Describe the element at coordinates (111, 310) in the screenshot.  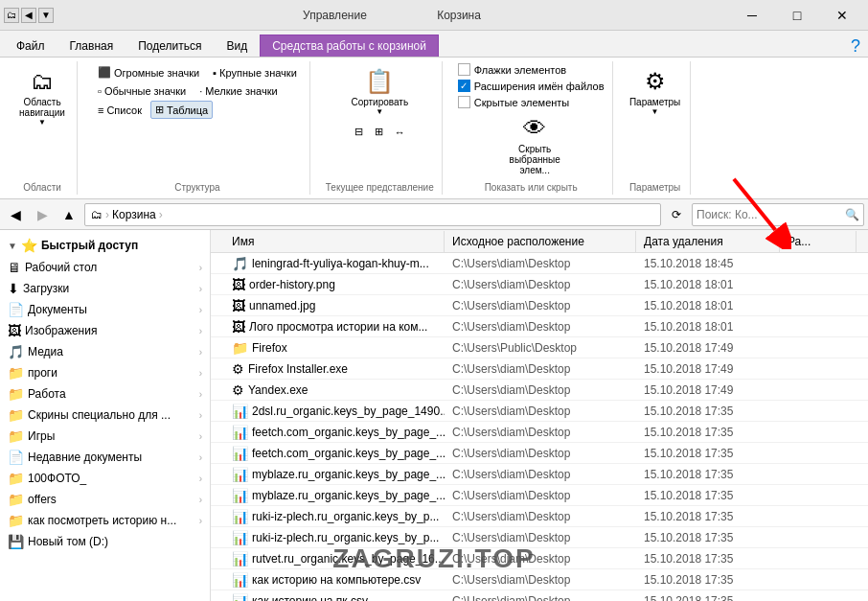
I see `sidebar-label-documents: Документы` at that location.